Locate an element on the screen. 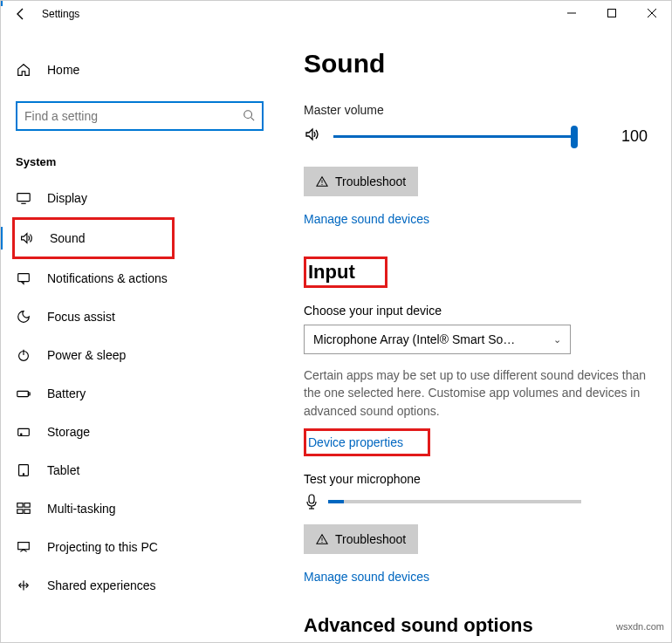 This screenshot has width=672, height=643. back-button is located at coordinates (21, 14).